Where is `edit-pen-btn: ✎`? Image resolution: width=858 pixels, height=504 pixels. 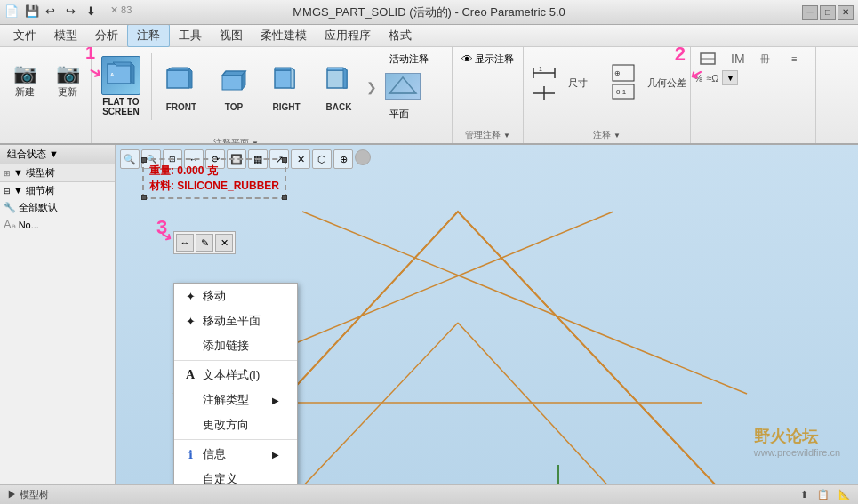
edit-pen-btn: ✎ is located at coordinates (204, 243).